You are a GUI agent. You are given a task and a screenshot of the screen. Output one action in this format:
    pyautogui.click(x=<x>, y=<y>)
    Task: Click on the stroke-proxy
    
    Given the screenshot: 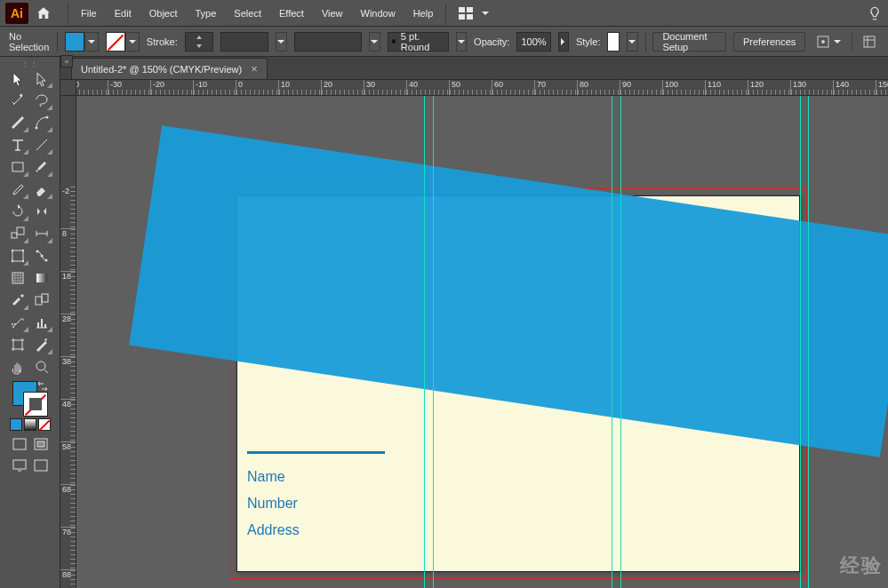 What is the action you would take?
    pyautogui.click(x=36, y=404)
    